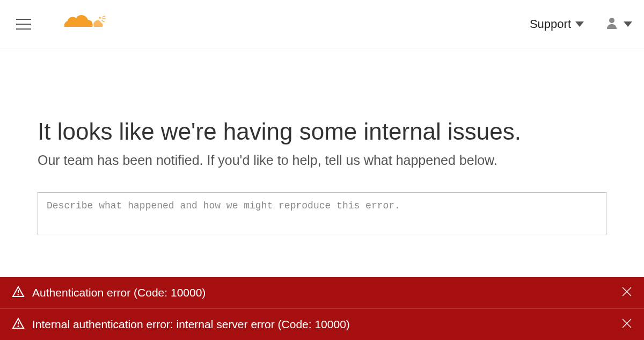  What do you see at coordinates (24, 24) in the screenshot?
I see `hamburger-menu-button` at bounding box center [24, 24].